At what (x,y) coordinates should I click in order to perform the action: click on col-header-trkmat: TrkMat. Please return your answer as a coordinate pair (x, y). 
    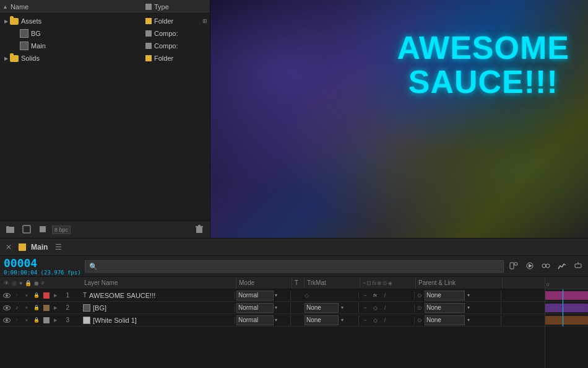
    Looking at the image, I should click on (332, 283).